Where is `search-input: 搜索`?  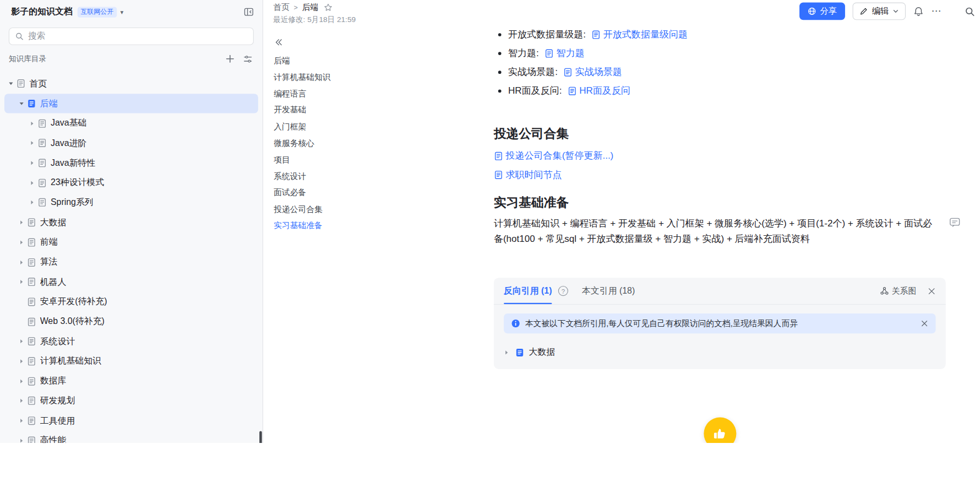 search-input: 搜索 is located at coordinates (131, 36).